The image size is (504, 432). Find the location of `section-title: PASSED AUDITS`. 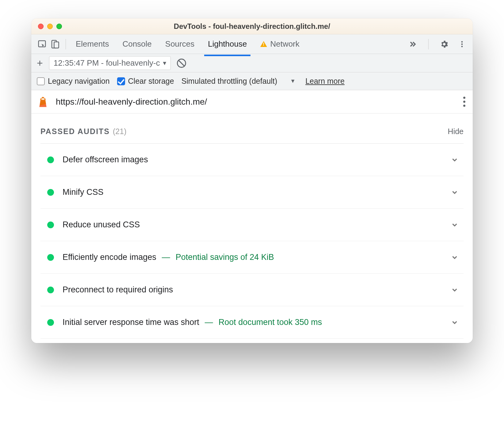

section-title: PASSED AUDITS is located at coordinates (75, 131).